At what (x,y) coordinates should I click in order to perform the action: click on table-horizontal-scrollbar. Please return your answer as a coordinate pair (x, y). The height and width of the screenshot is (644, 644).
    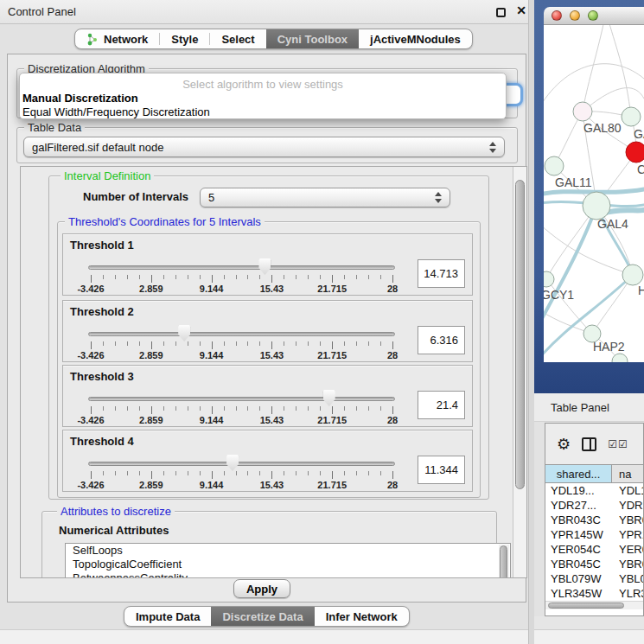
    Looking at the image, I should click on (595, 605).